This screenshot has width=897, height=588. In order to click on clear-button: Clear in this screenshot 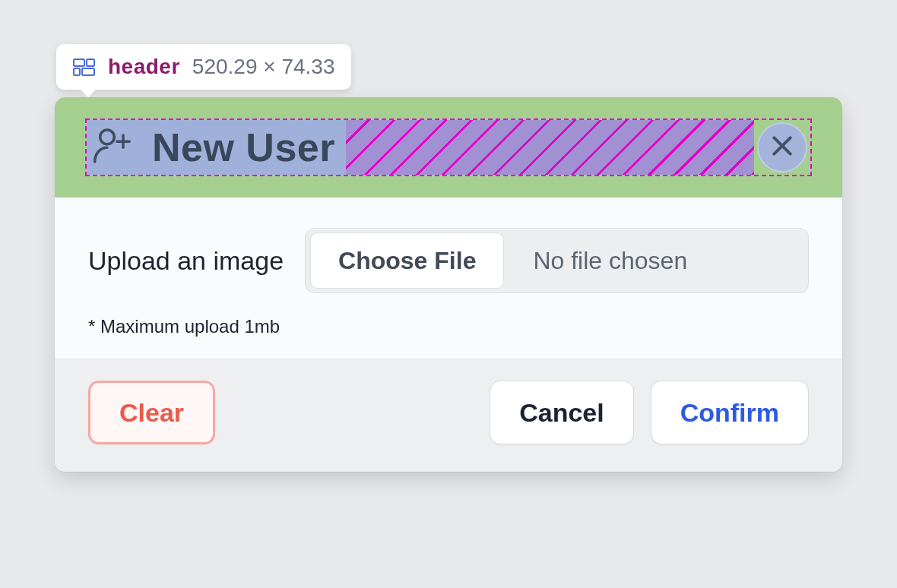, I will do `click(152, 413)`.